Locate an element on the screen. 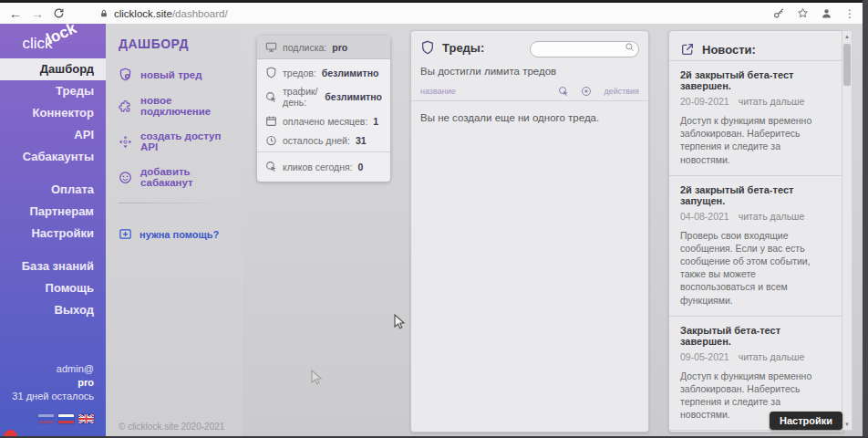  news-item-body: Проверь свои входящие сообщения. Если у … is located at coordinates (757, 268).